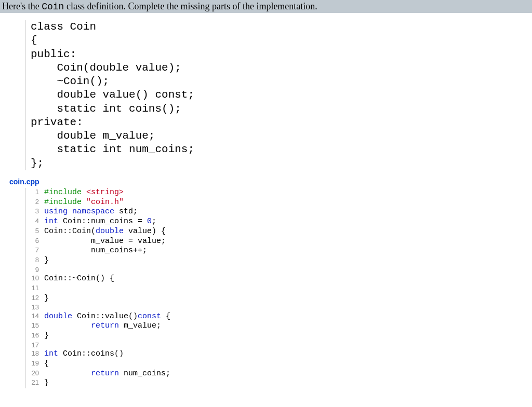  What do you see at coordinates (35, 279) in the screenshot?
I see `line-number: 10` at bounding box center [35, 279].